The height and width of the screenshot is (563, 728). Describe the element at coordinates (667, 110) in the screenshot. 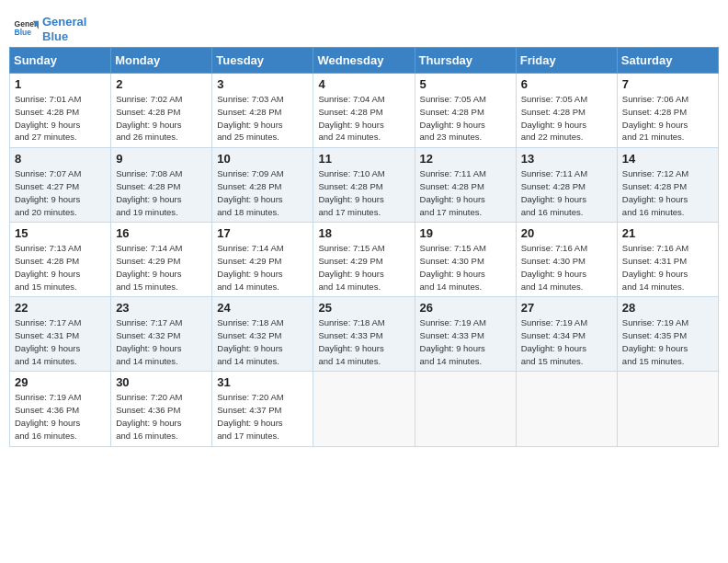

I see `calendar-cell: 7Sunrise: 7:06 AM Sunset: 4:28 PM Daylig…` at that location.